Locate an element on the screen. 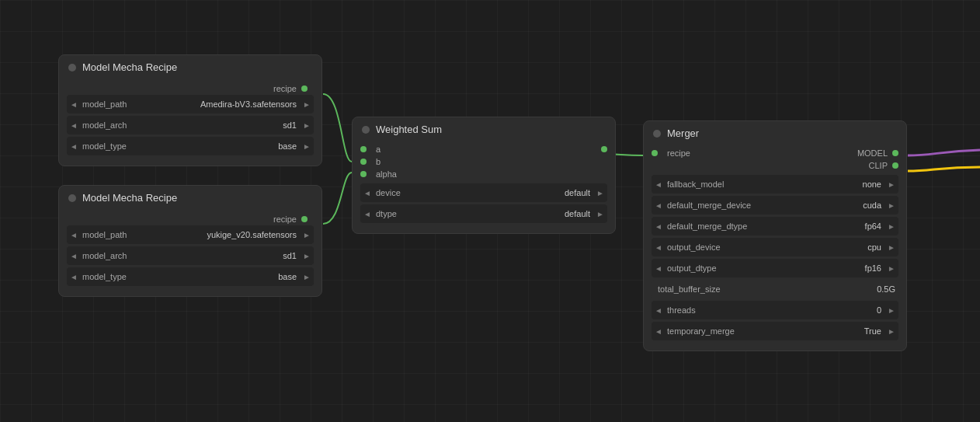 Image resolution: width=980 pixels, height=422 pixels. merger-threads-value: 0 is located at coordinates (881, 310).